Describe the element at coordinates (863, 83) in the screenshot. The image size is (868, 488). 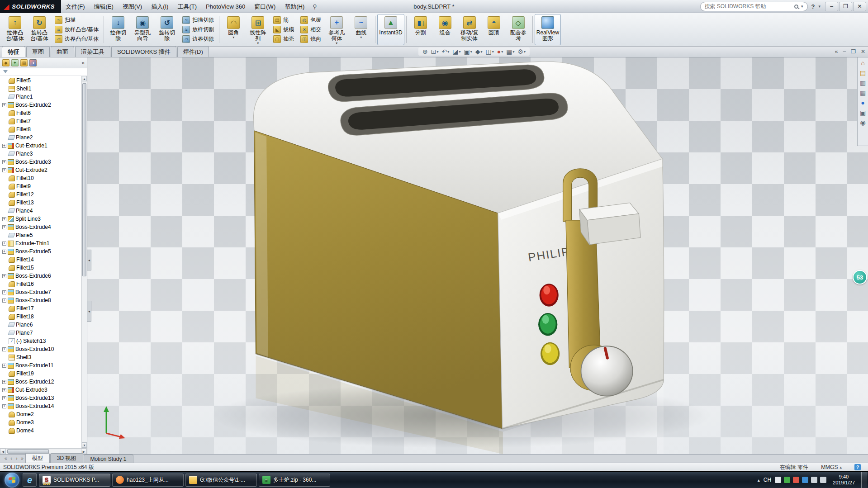
I see `file-explorer-icon: ▥` at that location.